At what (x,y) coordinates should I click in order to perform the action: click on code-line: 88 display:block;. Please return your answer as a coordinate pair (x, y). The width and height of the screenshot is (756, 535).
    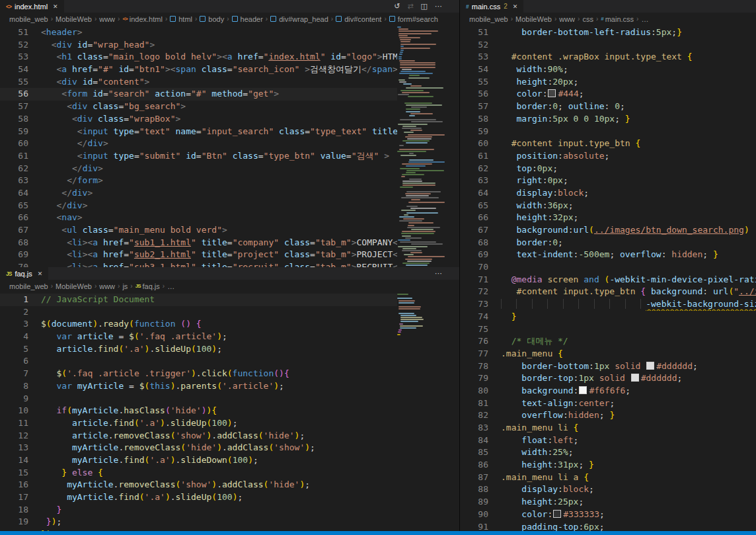
    Looking at the image, I should click on (608, 489).